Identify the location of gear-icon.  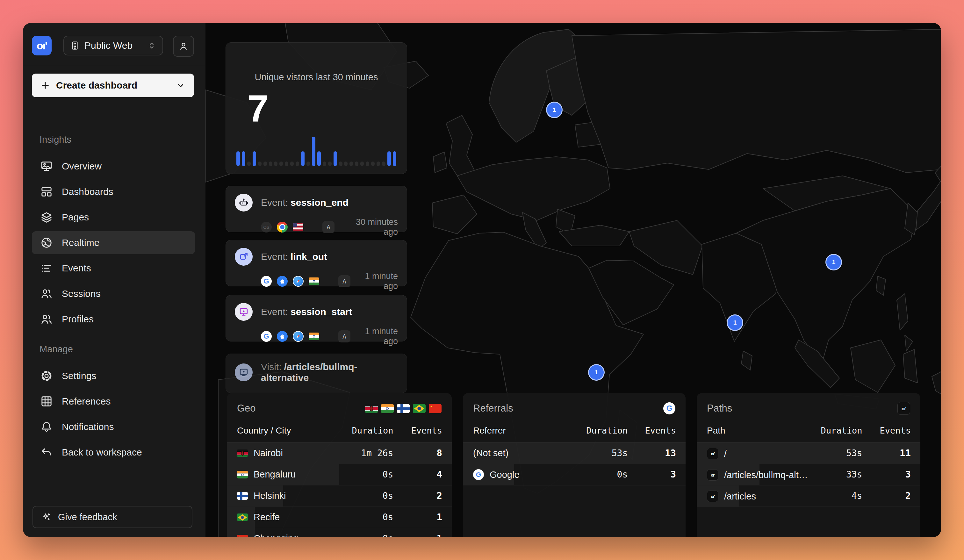
(47, 376).